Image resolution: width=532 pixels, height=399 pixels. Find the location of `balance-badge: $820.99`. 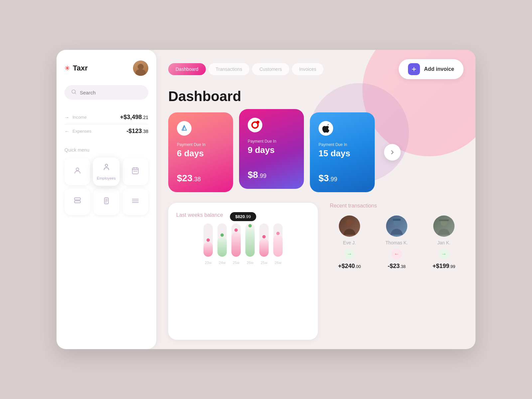

balance-badge: $820.99 is located at coordinates (243, 217).